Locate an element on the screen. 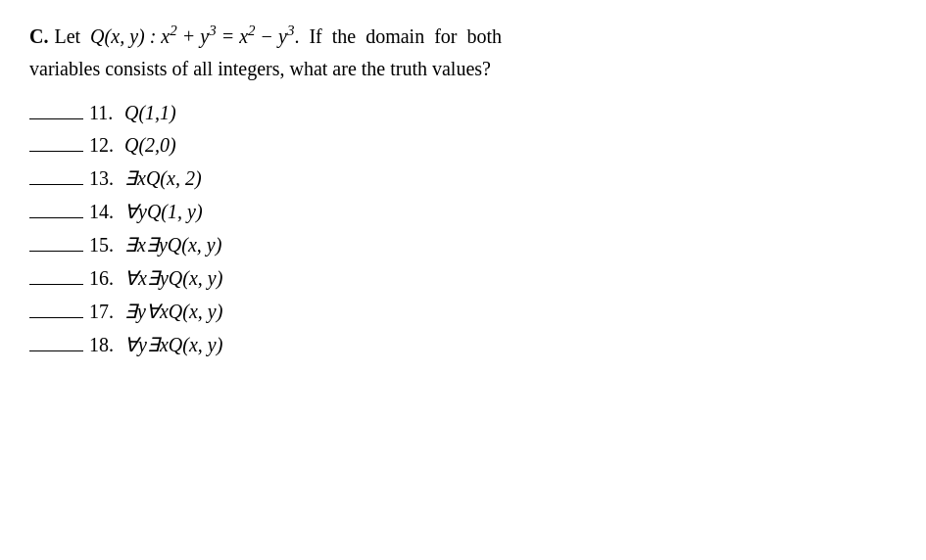  question-number-18: 18. is located at coordinates (105, 345).